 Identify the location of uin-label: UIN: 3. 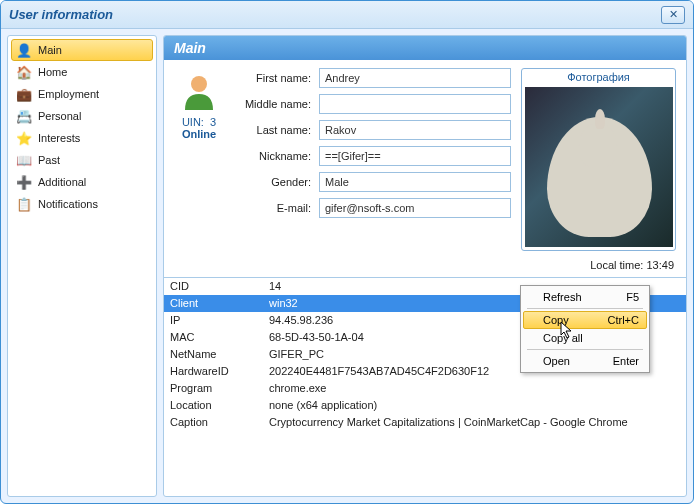
(199, 122).